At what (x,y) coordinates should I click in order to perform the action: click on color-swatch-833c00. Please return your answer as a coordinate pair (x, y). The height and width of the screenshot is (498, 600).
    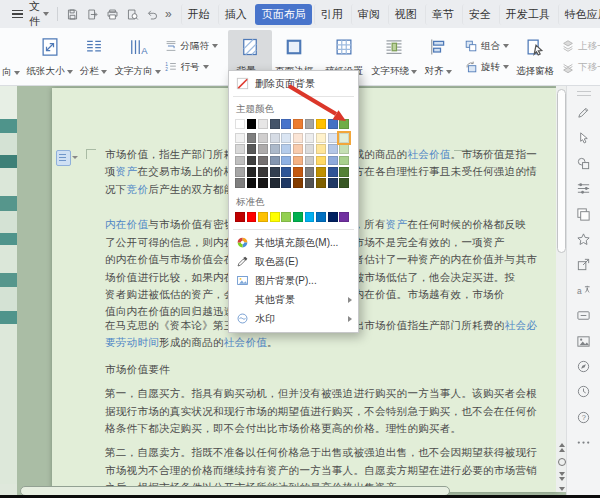
    Looking at the image, I should click on (298, 183).